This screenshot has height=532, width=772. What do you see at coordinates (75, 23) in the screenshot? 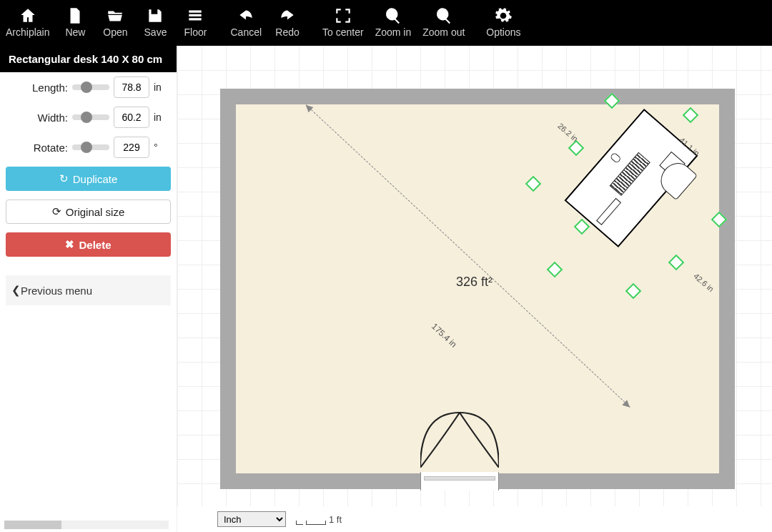
I see `new-button: New` at bounding box center [75, 23].